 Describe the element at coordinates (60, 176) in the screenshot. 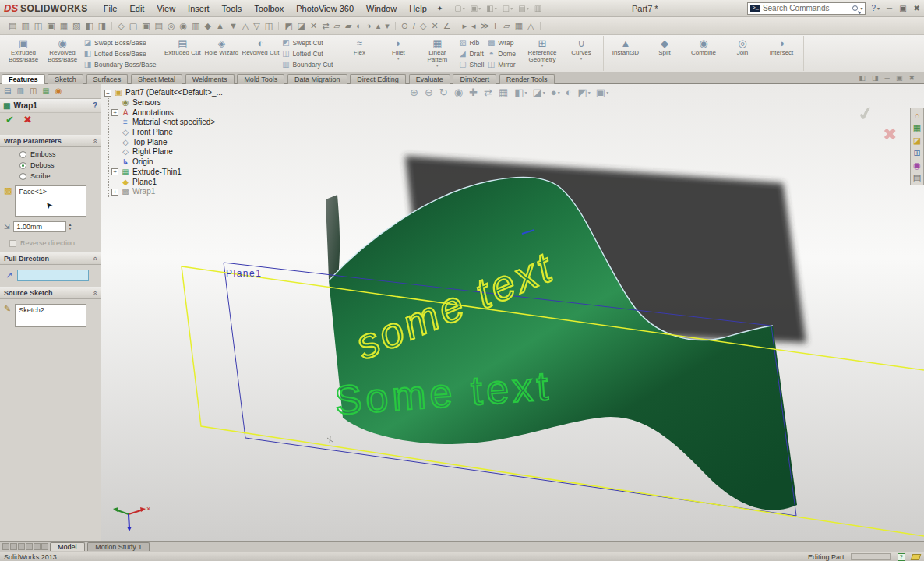

I see `wrap-type-radio: Scribe` at that location.